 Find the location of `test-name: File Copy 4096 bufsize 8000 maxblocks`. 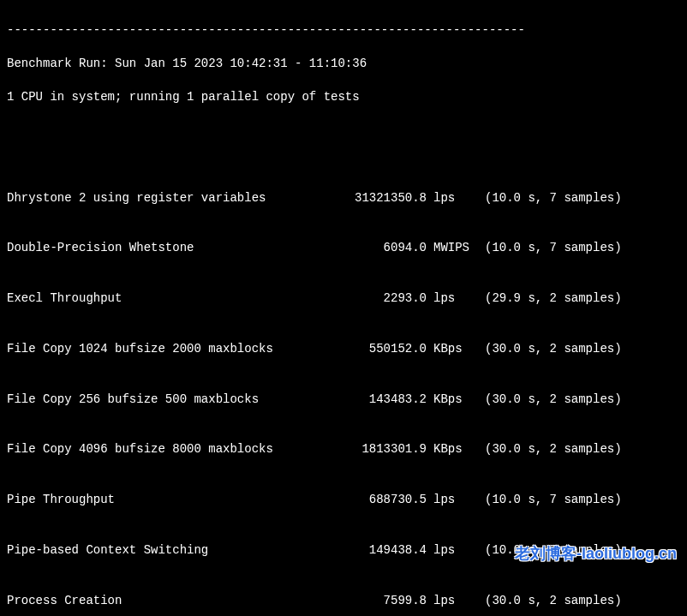

test-name: File Copy 4096 bufsize 8000 maxblocks is located at coordinates (161, 450).